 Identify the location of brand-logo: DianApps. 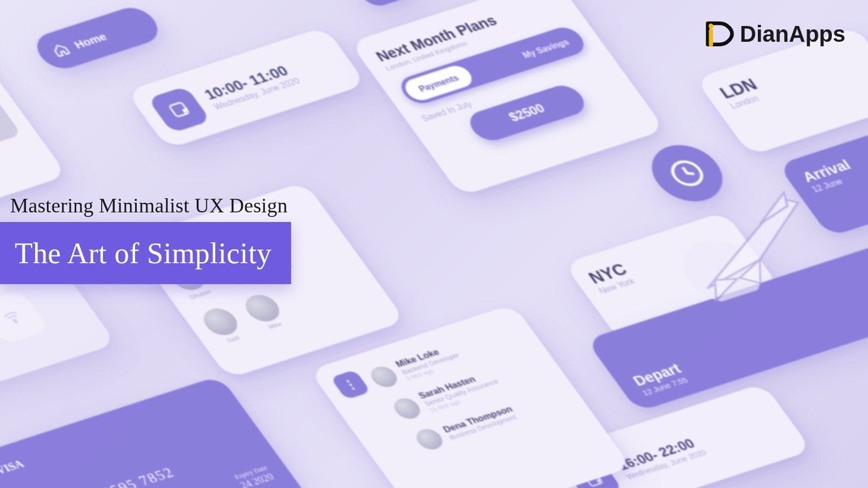
(774, 34).